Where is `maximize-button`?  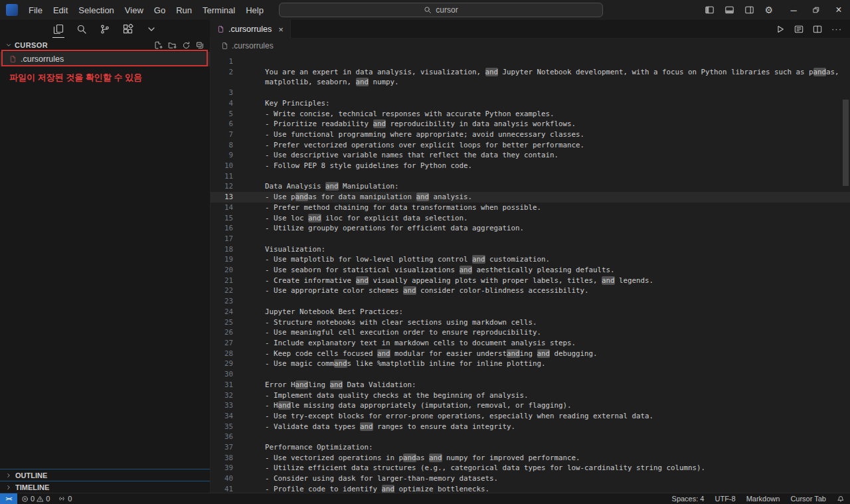
maximize-button is located at coordinates (816, 10).